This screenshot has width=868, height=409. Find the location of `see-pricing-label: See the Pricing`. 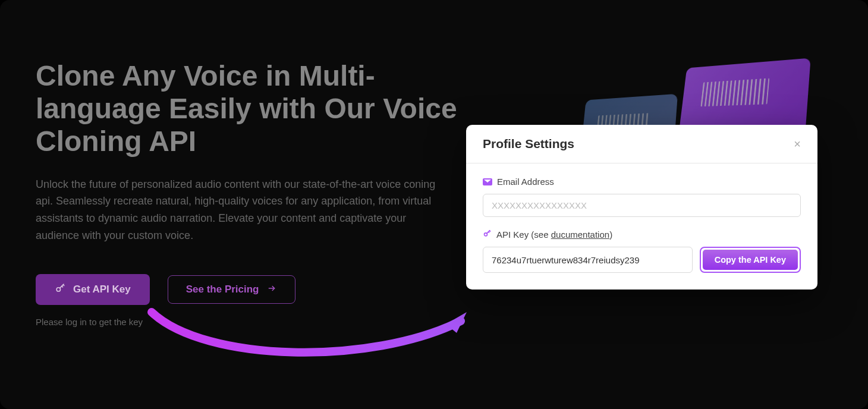

see-pricing-label: See the Pricing is located at coordinates (222, 290).